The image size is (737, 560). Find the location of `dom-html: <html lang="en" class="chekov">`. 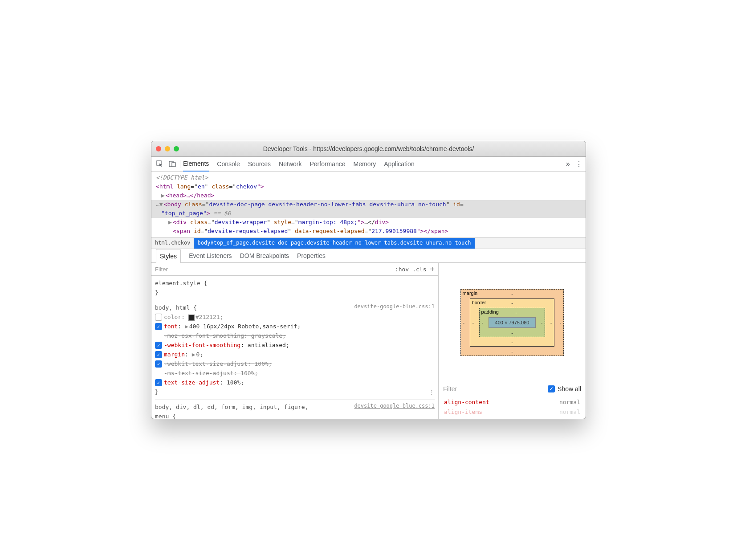

dom-html: <html lang="en" class="chekov"> is located at coordinates (369, 187).